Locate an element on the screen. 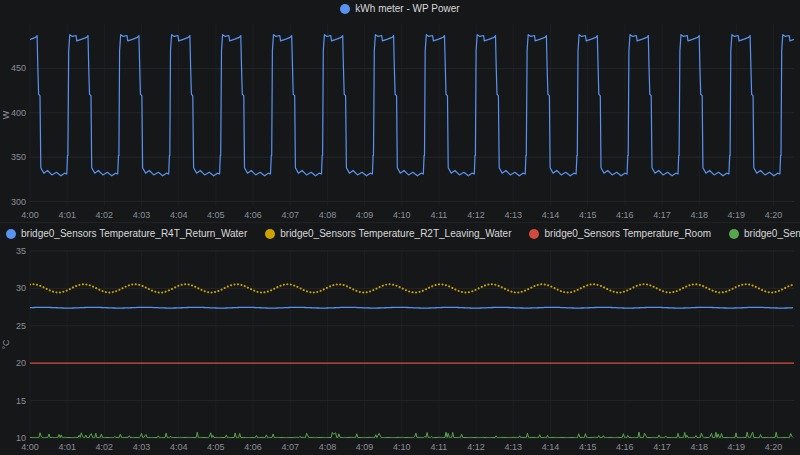 This screenshot has width=800, height=455. legend-item-wp-power: kWh meter - WP Power is located at coordinates (400, 9).